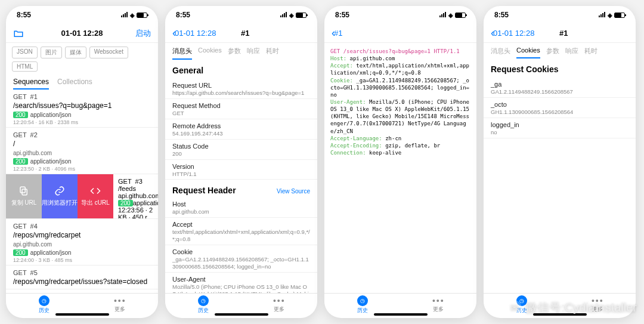  I want to click on kv-row: Request MethodGET, so click(241, 109).